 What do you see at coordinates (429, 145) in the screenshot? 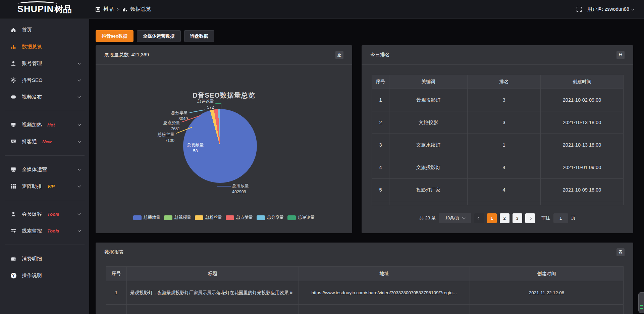
I see `cell-keyword: 文旅水纹灯` at bounding box center [429, 145].